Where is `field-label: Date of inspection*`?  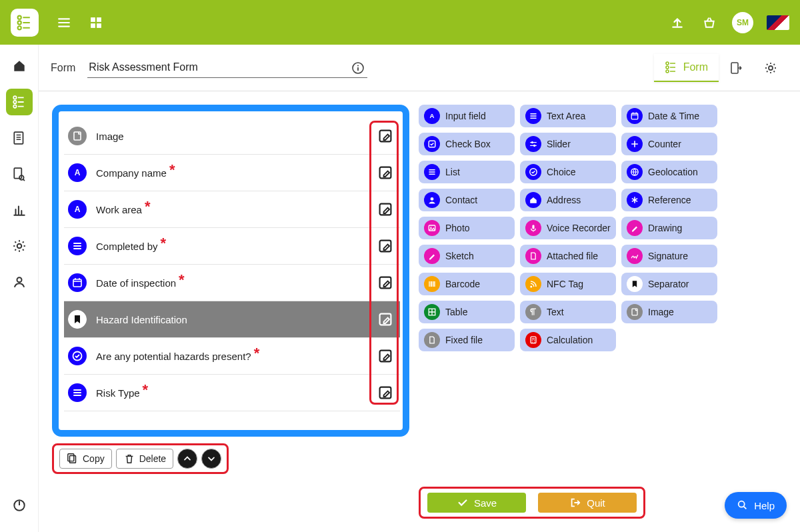
field-label: Date of inspection* is located at coordinates (236, 283).